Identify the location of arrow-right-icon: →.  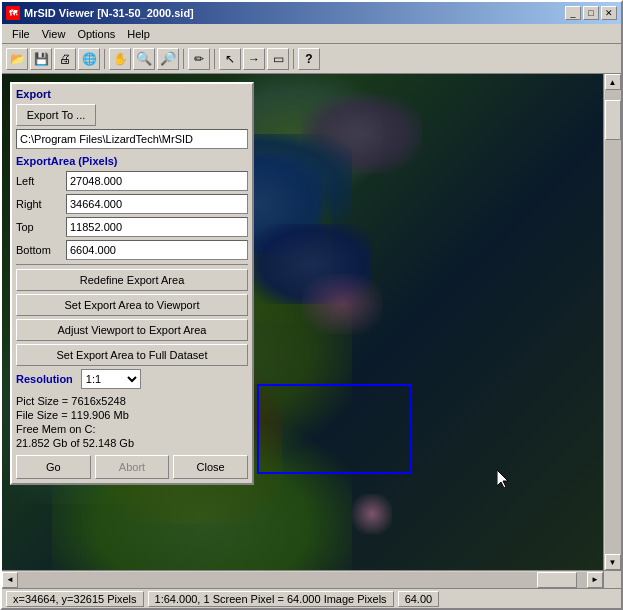
(254, 59).